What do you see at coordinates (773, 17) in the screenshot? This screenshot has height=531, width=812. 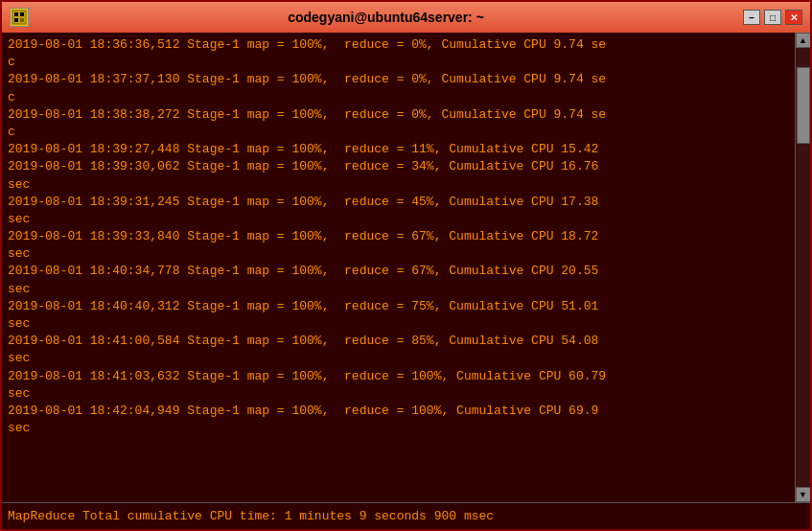 I see `titlebar-buttons: – □ ✕` at bounding box center [773, 17].